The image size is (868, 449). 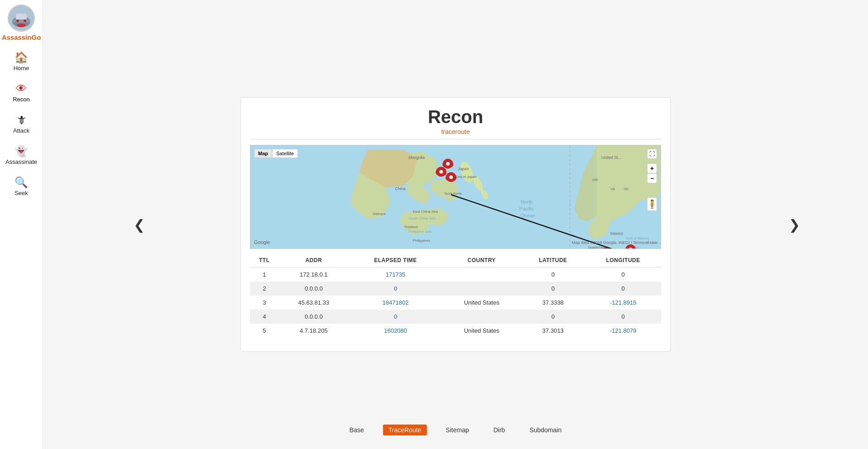 I want to click on zoom-controls: + −, so click(x=652, y=173).